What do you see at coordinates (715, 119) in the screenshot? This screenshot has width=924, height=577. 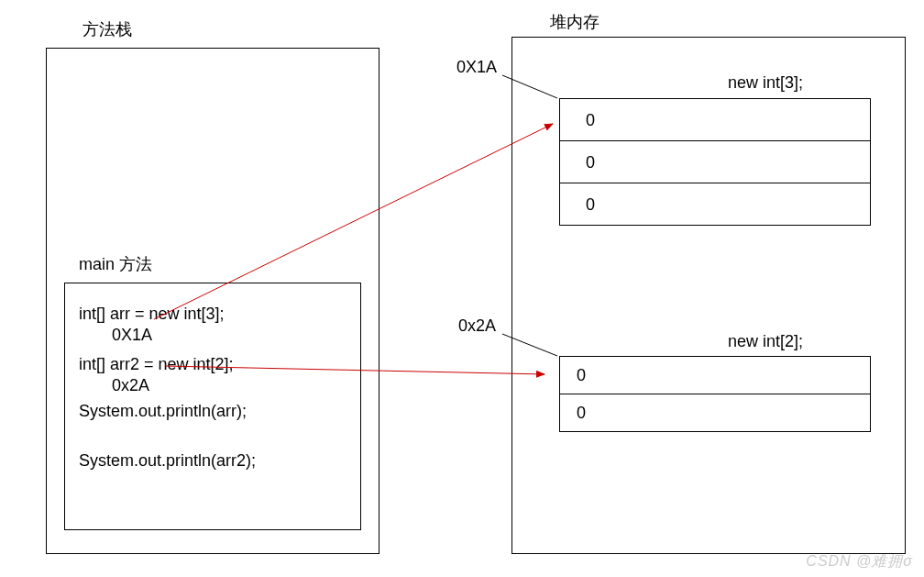 I see `heap1-cell-0-text: 0` at bounding box center [715, 119].